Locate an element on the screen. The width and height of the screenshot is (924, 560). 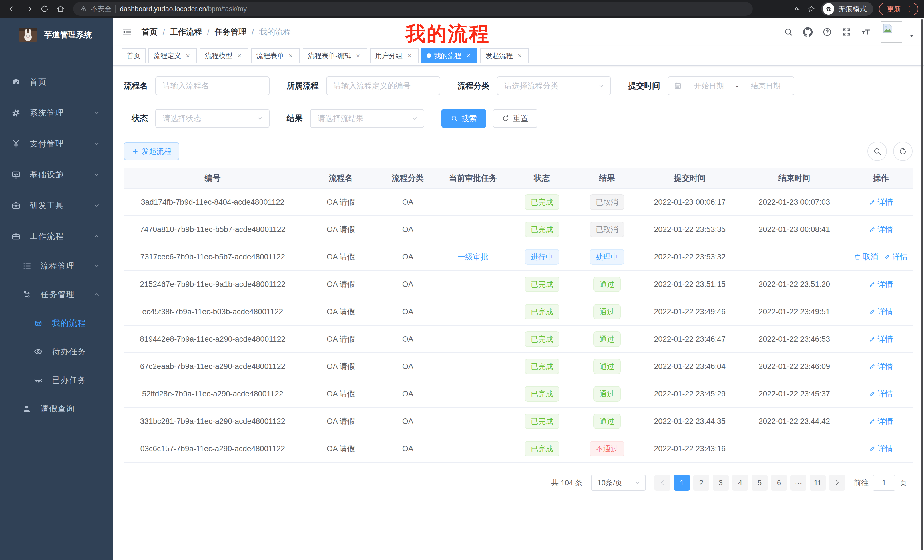
page-size-select: 10条/页 is located at coordinates (618, 483).